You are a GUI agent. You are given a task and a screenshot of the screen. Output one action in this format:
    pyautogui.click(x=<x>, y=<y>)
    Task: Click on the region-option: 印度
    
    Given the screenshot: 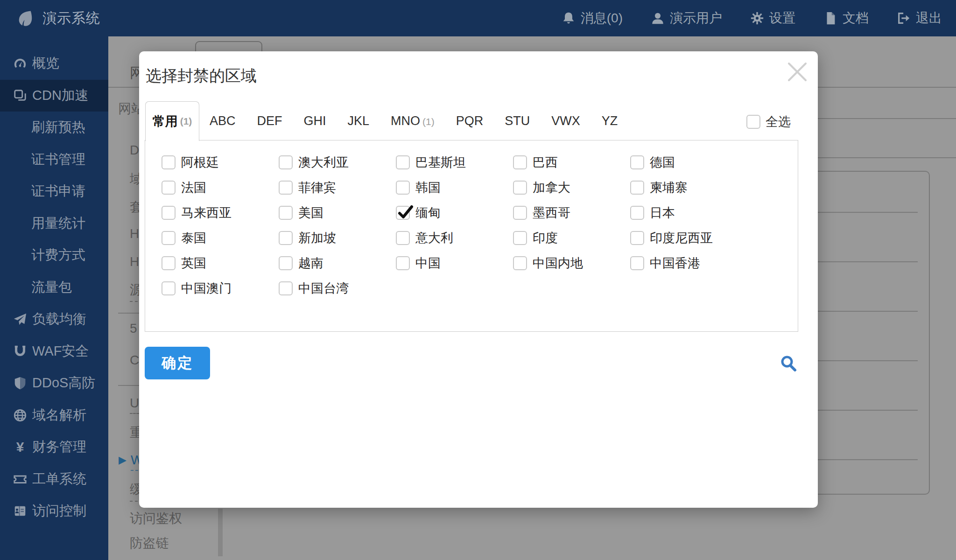 What is the action you would take?
    pyautogui.click(x=571, y=244)
    